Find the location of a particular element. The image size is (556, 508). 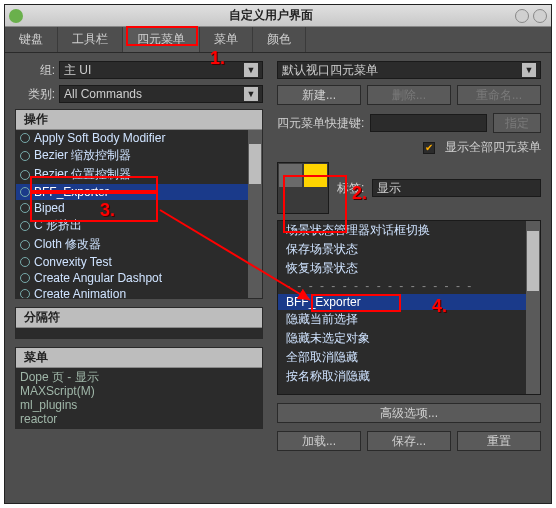

rename-button: 重命名... is located at coordinates (499, 95).